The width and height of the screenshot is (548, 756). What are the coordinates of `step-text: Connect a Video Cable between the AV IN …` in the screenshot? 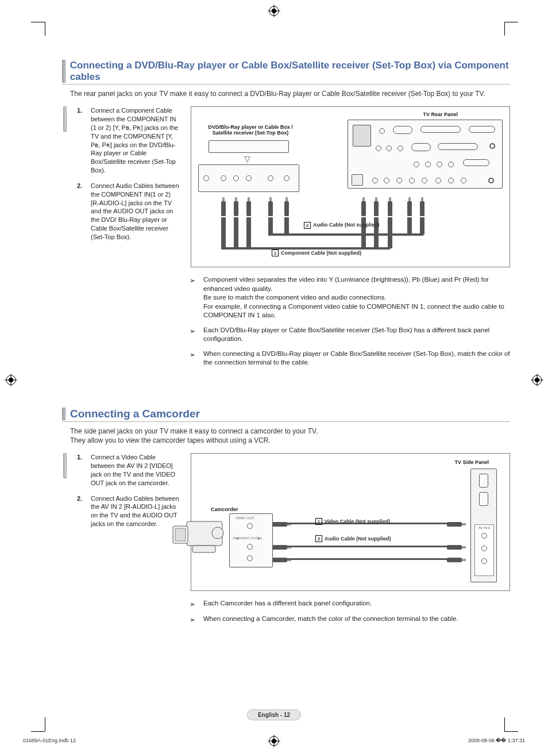 It's located at (136, 470).